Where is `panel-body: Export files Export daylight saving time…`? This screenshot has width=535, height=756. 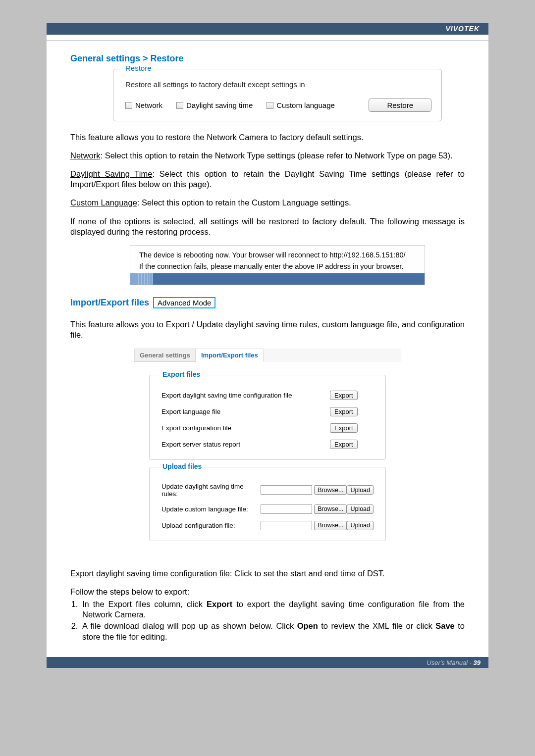 panel-body: Export files Export daylight saving time… is located at coordinates (268, 459).